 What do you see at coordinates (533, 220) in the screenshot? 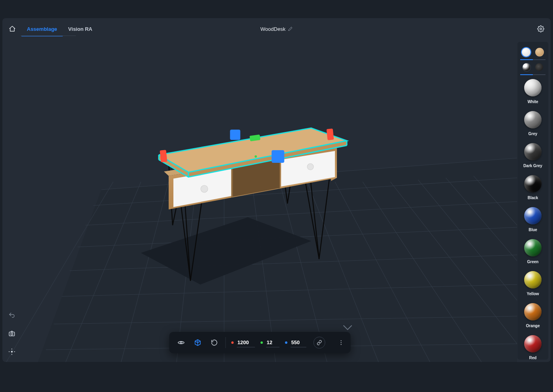
I see `color-swatch-blue: Blue` at bounding box center [533, 220].